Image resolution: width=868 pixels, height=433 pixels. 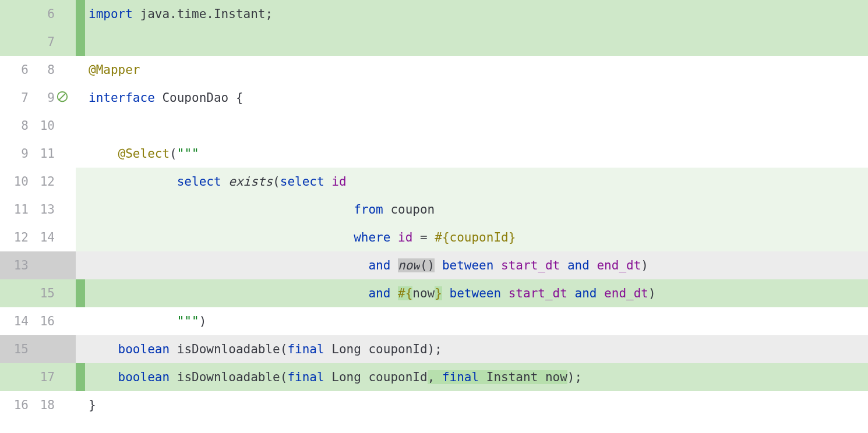 What do you see at coordinates (477, 154) in the screenshot?
I see `code-content: @Select("""` at bounding box center [477, 154].